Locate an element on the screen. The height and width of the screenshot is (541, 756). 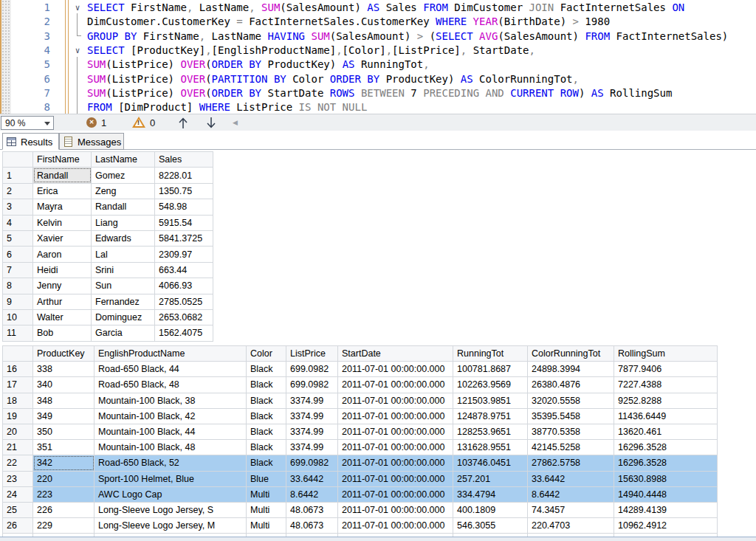
row-number-cell: 11 is located at coordinates (18, 334).